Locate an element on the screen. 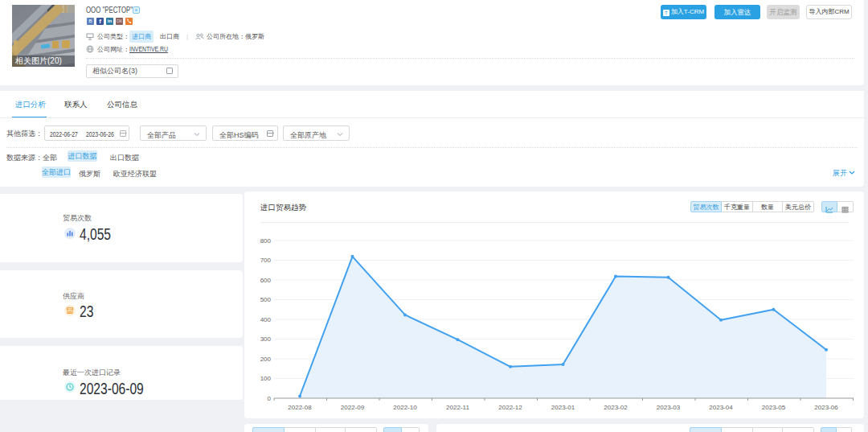  svg-text: 0 is located at coordinates (270, 399).